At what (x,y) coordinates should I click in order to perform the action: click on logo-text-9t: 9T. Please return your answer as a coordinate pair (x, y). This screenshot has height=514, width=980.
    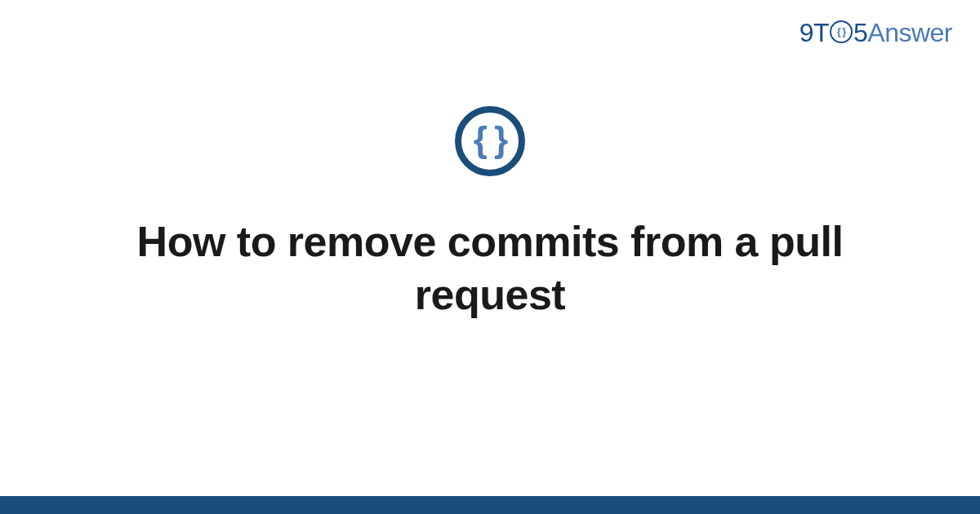
    Looking at the image, I should click on (814, 33).